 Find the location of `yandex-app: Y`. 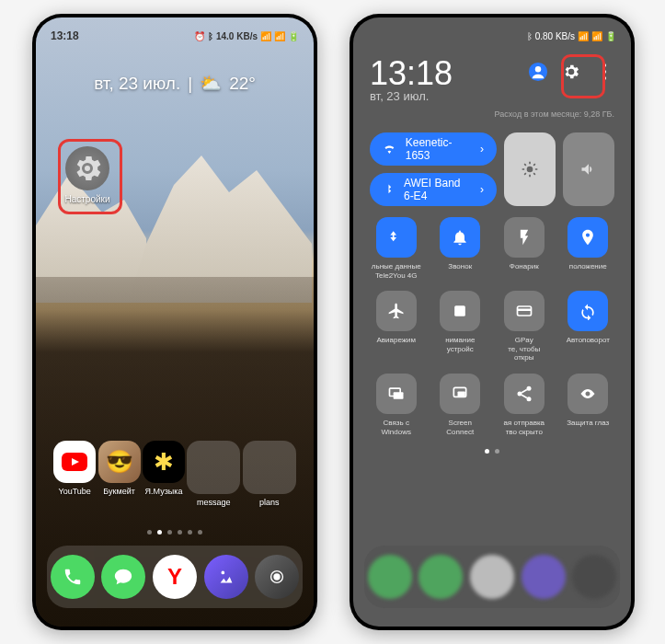

yandex-app: Y is located at coordinates (175, 577).